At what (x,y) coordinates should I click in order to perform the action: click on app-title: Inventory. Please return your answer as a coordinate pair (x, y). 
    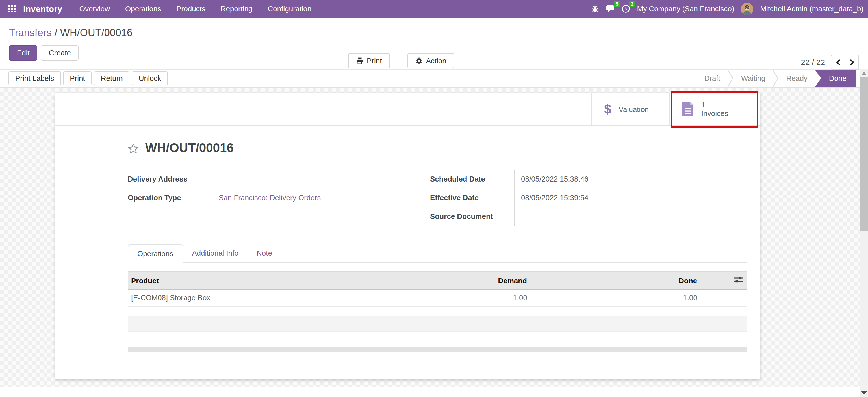
    Looking at the image, I should click on (43, 9).